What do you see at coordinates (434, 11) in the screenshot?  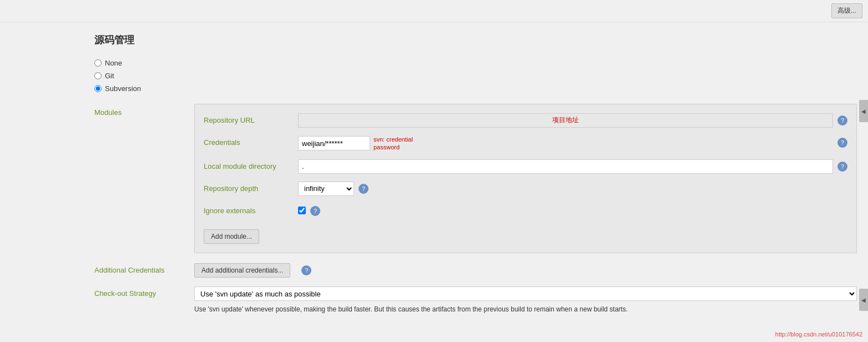 I see `top-bar: 高级...` at bounding box center [434, 11].